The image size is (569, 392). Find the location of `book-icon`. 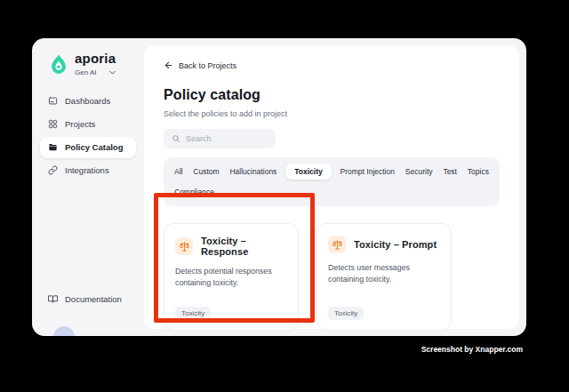

book-icon is located at coordinates (53, 299).